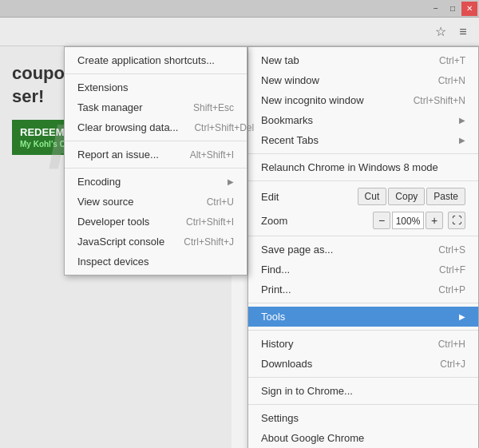 This screenshot has width=479, height=448. What do you see at coordinates (363, 120) in the screenshot?
I see `menu-item-bookmarks: Bookmarks ▶` at bounding box center [363, 120].